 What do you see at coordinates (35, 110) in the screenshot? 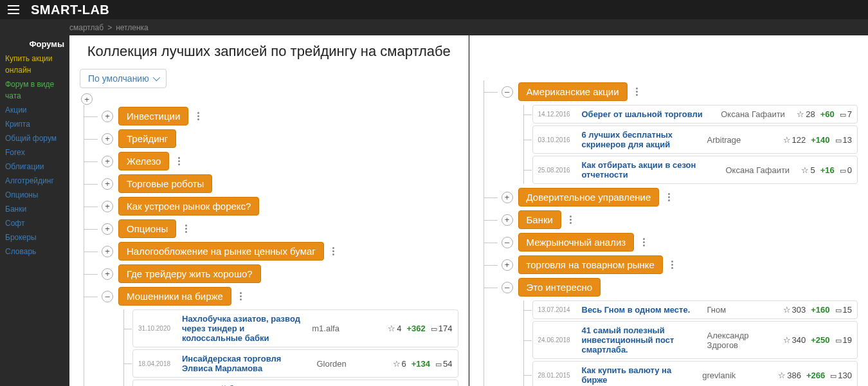
I see `sidebar-item: Акции` at bounding box center [35, 110].